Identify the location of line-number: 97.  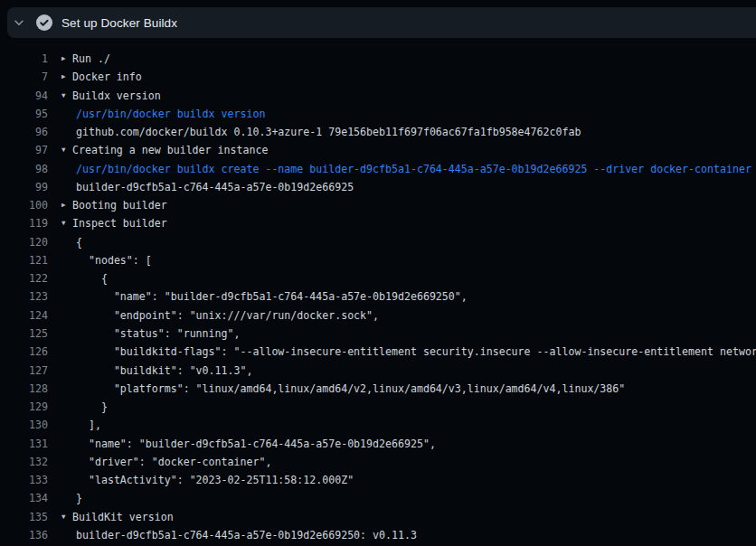
(24, 150).